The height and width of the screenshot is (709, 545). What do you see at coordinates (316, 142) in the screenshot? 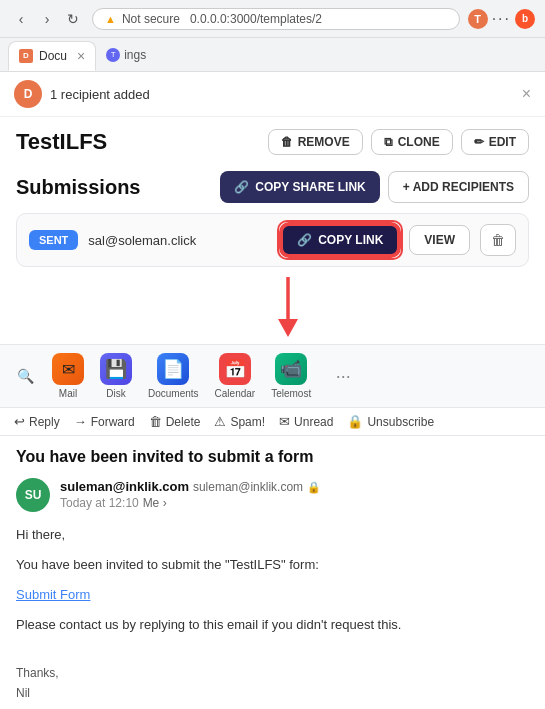
I see `remove-button: 🗑 REMOVE` at bounding box center [316, 142].